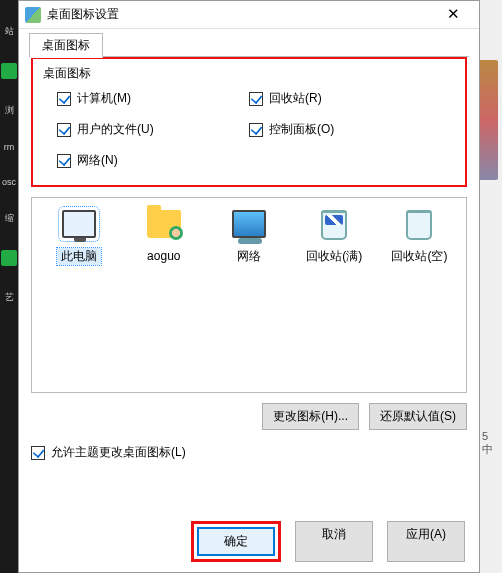 The height and width of the screenshot is (573, 502). I want to click on recycle-bin-empty-icon, so click(419, 225).